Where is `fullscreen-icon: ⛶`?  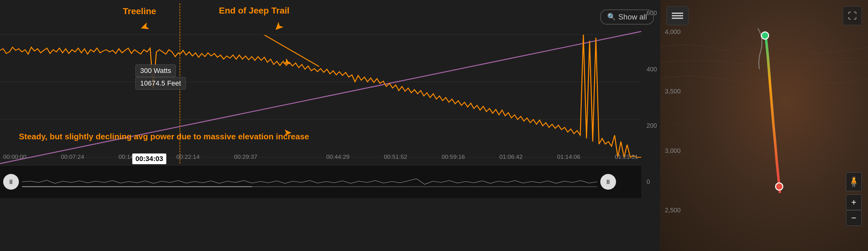
fullscreen-icon: ⛶ is located at coordinates (852, 16).